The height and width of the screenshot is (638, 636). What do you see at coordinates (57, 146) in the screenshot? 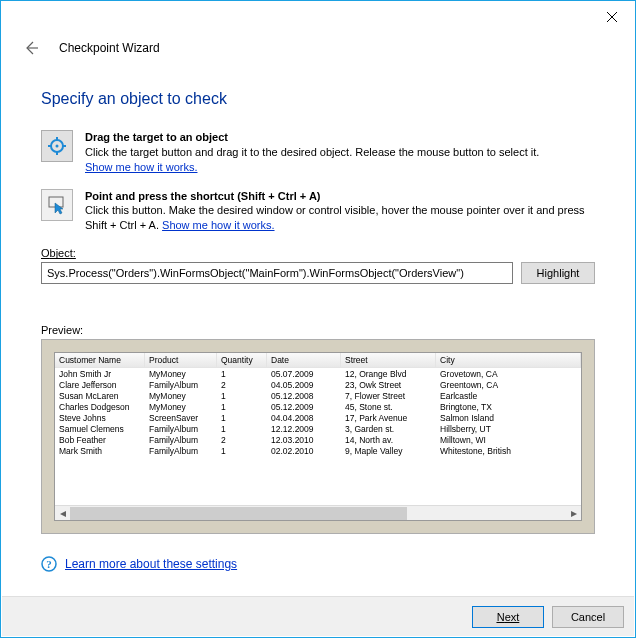
I see `target-icon` at bounding box center [57, 146].